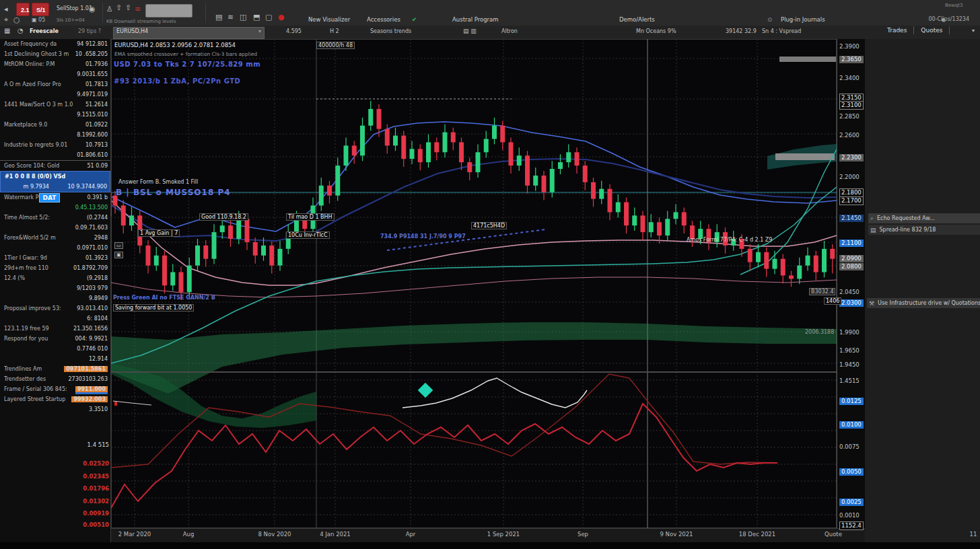 Image resolution: width=980 pixels, height=549 pixels. What do you see at coordinates (55, 268) in the screenshot?
I see `market-watch-row: 29d+m free 11001.8792.709` at bounding box center [55, 268].